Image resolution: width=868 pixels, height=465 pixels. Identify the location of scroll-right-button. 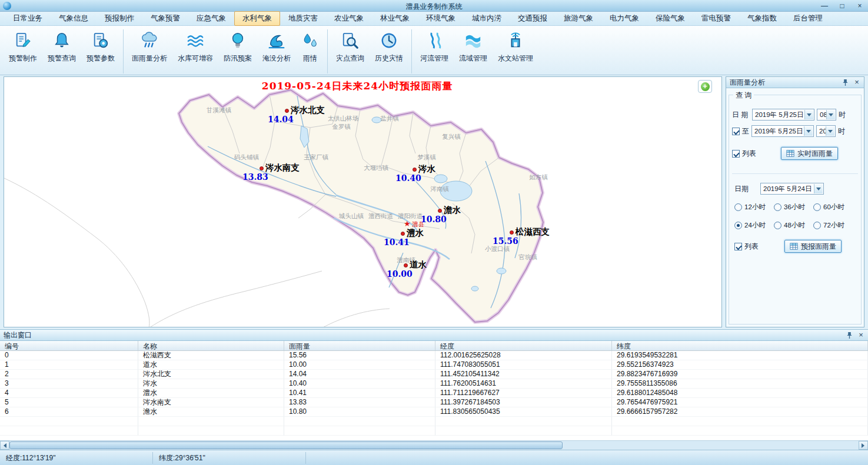
(863, 446).